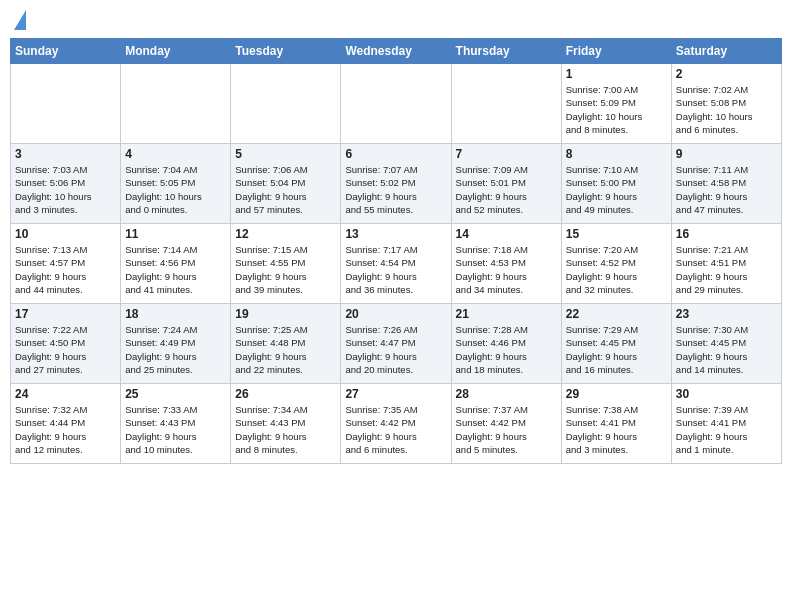 The height and width of the screenshot is (612, 792). I want to click on calendar-week-row: 24Sunrise: 7:32 AM Sunset: 4:44 PM Dayli…, so click(396, 424).